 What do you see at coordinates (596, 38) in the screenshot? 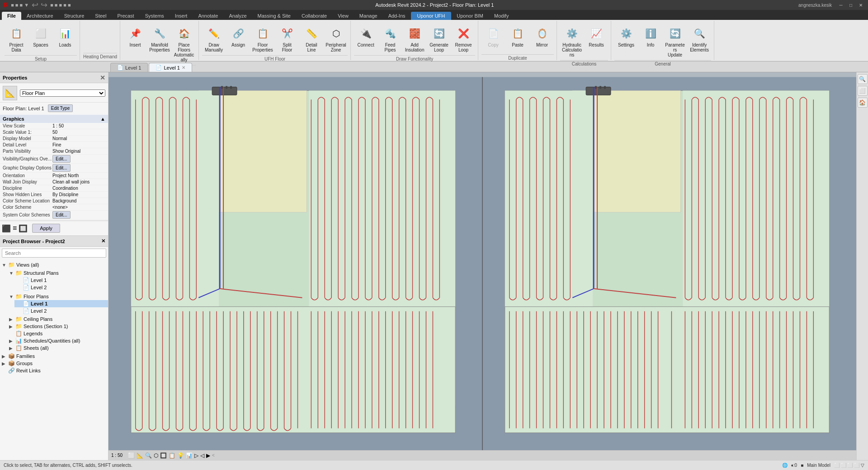
I see `results-button: 📈 Results` at bounding box center [596, 38].